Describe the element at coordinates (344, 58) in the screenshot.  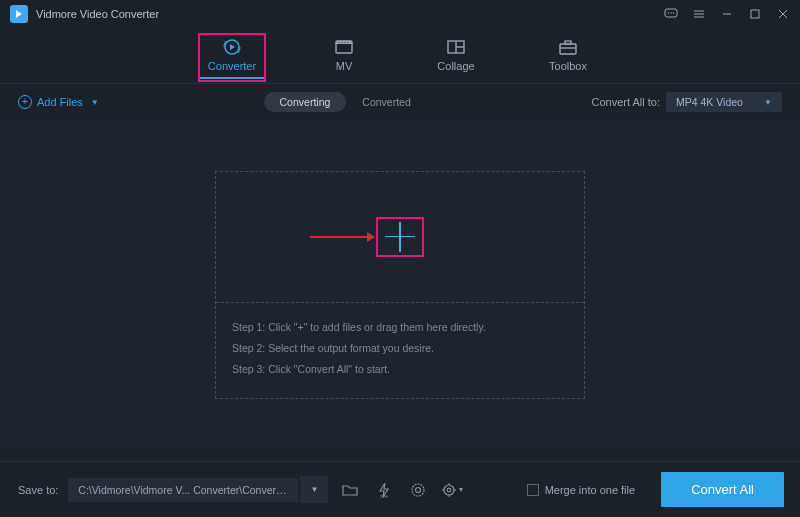
I see `tab-mv: MV` at that location.